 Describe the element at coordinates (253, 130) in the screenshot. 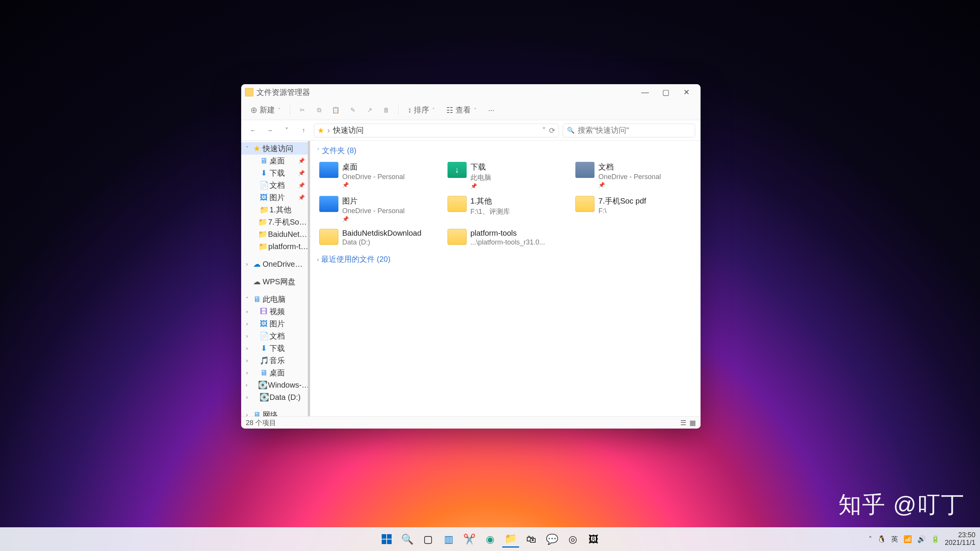

I see `back-button: ←` at that location.